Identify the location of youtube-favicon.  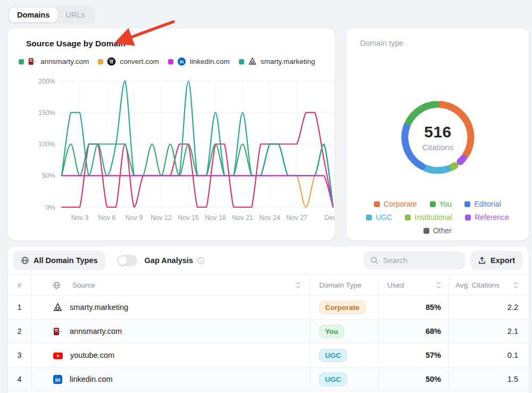
(58, 356).